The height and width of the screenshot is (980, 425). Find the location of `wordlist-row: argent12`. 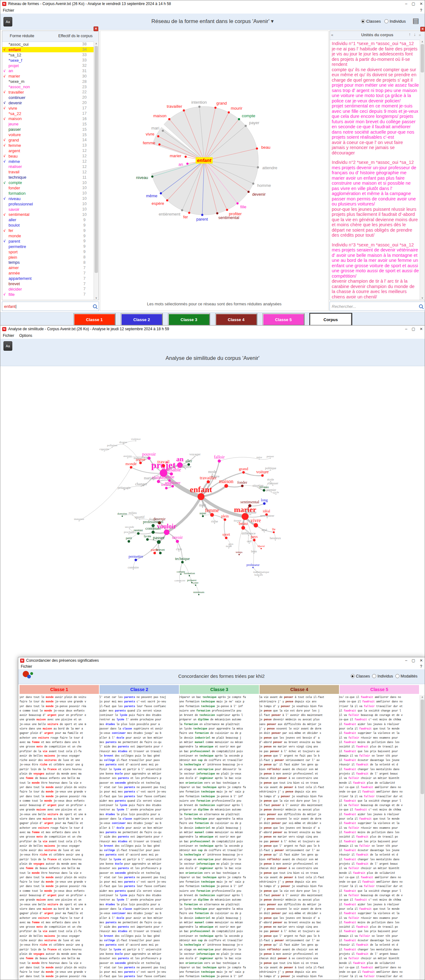

wordlist-row: argent12 is located at coordinates (48, 151).